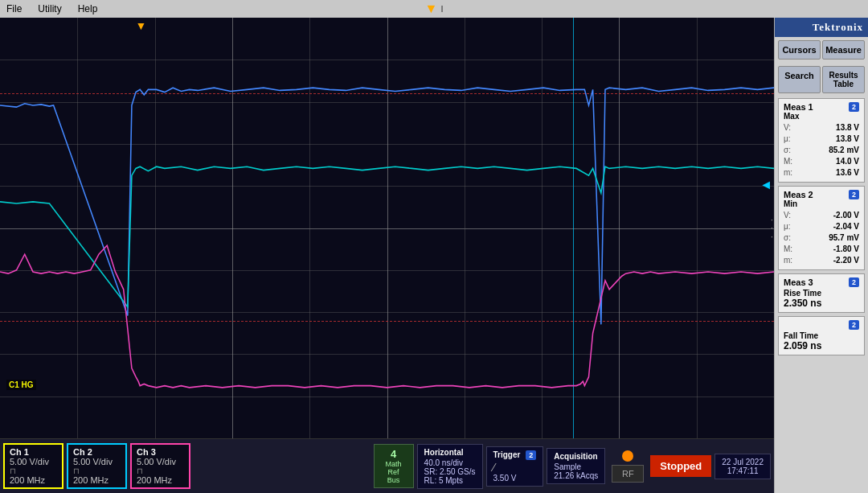  What do you see at coordinates (450, 466) in the screenshot?
I see `horizontal-box: Horizontal 40.0 ns/div SR: 2.50 GS/s RL:…` at bounding box center [450, 466].